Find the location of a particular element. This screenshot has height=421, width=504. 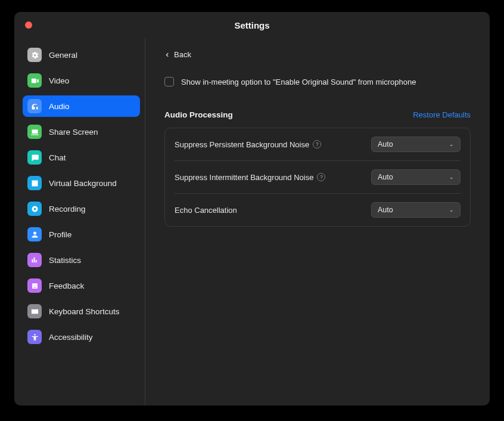

face-icon is located at coordinates (35, 286).